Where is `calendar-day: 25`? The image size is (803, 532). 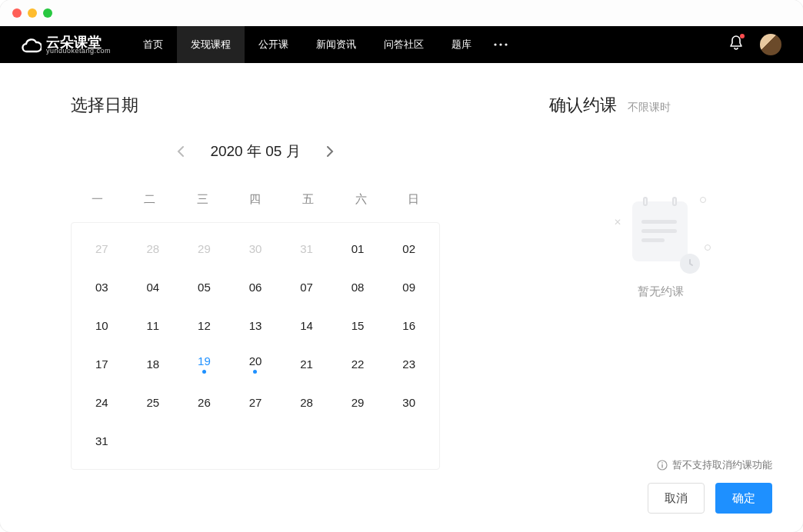
calendar-day: 25 is located at coordinates (154, 402).